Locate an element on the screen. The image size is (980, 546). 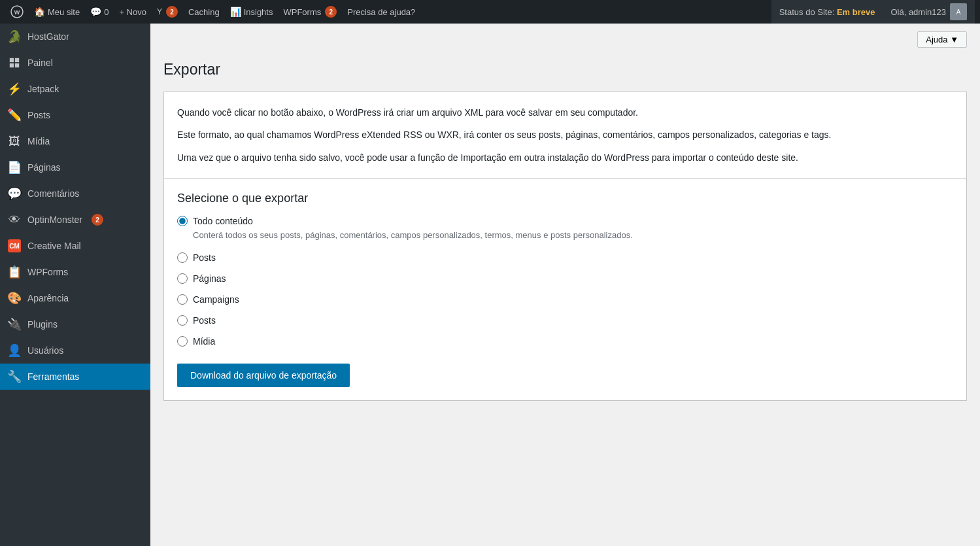
radio-label-posts2: Posts is located at coordinates (565, 320).